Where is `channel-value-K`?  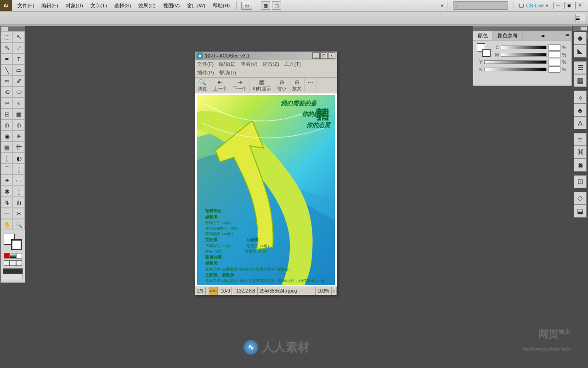
channel-value-K is located at coordinates (554, 69).